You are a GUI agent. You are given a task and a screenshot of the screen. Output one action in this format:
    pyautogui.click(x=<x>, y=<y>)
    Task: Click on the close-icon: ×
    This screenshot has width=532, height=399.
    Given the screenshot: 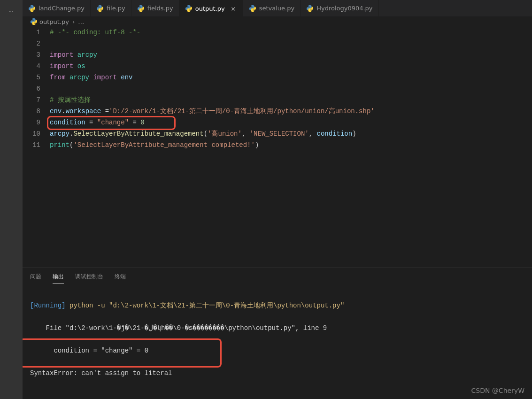 What is the action you would take?
    pyautogui.click(x=233, y=8)
    